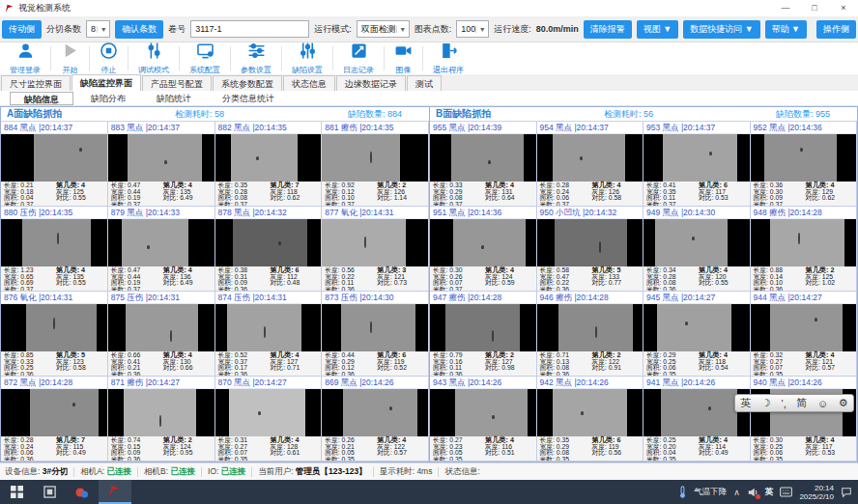 The width and height of the screenshot is (858, 504). Describe the element at coordinates (823, 404) in the screenshot. I see `ime-smiley-icon: ☺` at that location.